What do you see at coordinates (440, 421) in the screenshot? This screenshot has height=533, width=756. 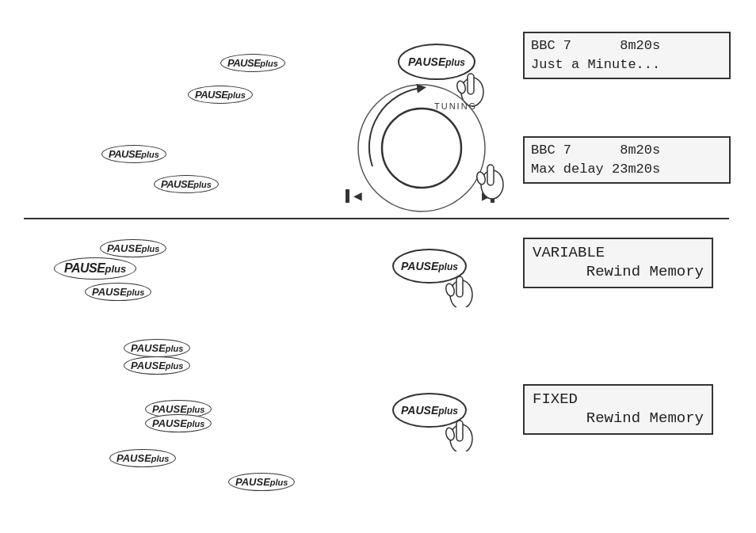 I see `pause-button-fixed: PAUSEplus` at bounding box center [440, 421].